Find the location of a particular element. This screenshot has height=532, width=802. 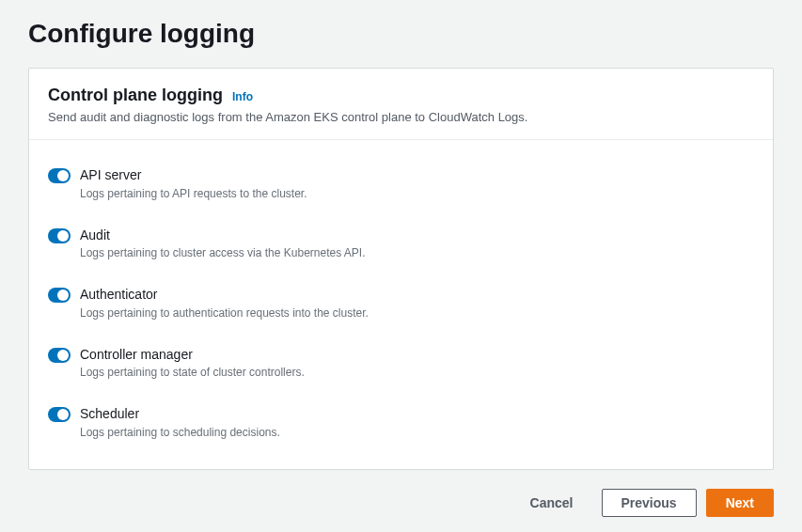

next-button: Next is located at coordinates (740, 503).